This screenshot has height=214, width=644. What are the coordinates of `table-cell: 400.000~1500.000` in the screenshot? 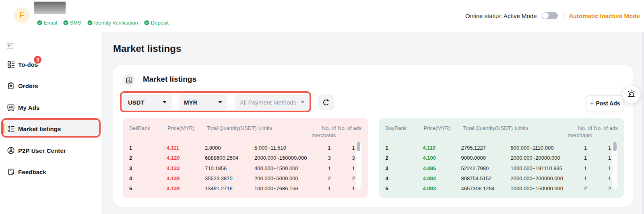 It's located at (276, 169).